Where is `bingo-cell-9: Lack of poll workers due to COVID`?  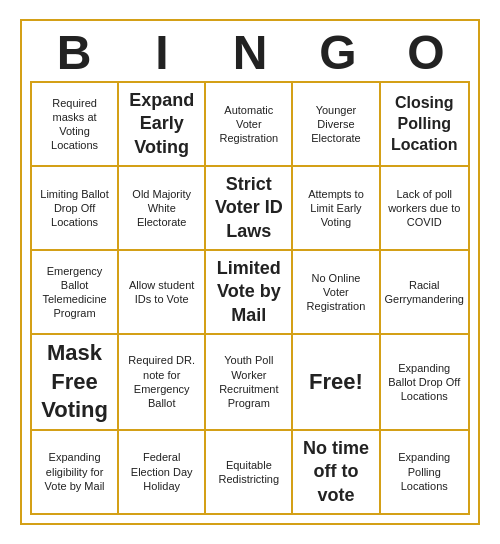
bingo-cell-9: Lack of poll workers due to COVID is located at coordinates (424, 208).